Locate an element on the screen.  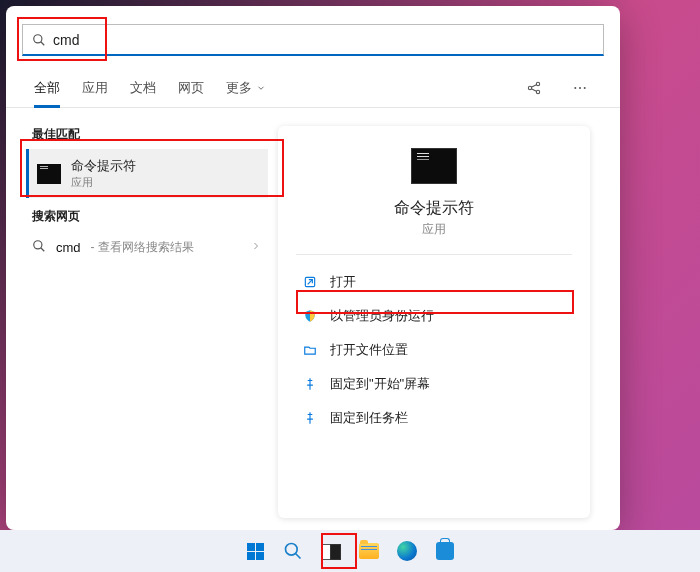
web-search-item: cmd - 查看网络搜索结果 is located at coordinates (147, 248).